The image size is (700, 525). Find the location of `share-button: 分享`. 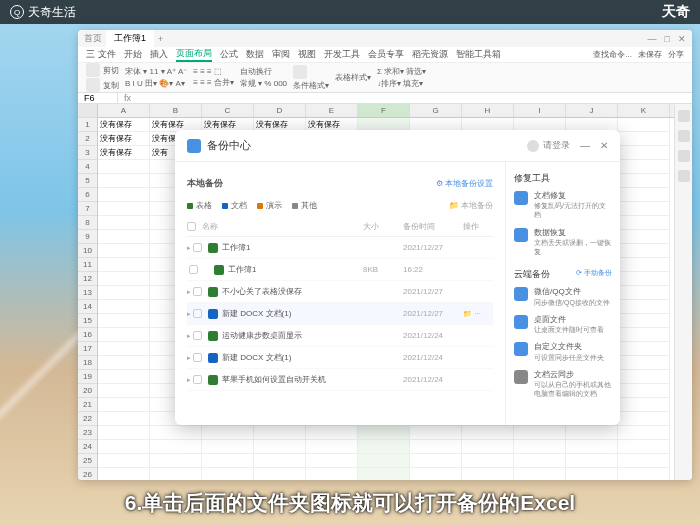

share-button: 分享 is located at coordinates (676, 54).